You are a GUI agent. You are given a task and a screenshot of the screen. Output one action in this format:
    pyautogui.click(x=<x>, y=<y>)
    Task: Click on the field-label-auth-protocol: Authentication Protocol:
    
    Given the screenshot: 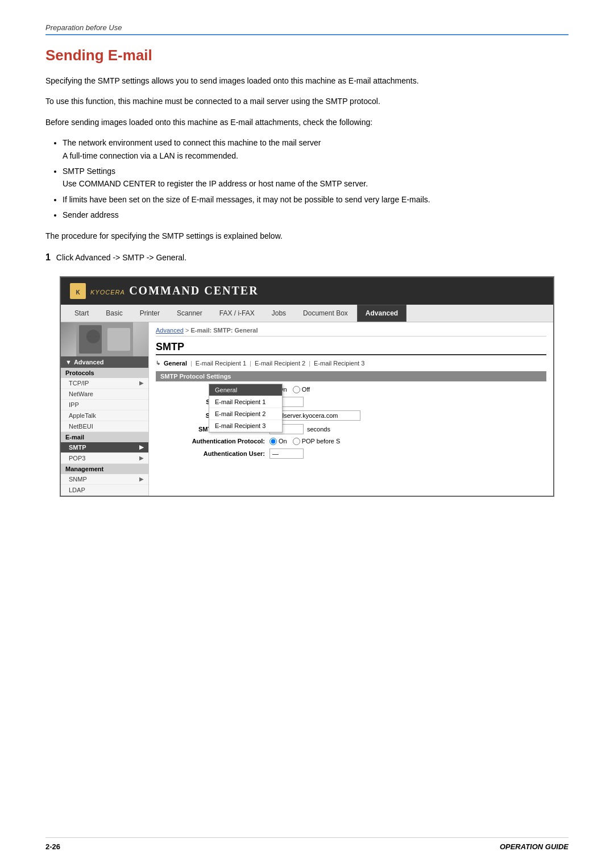 What is the action you would take?
    pyautogui.click(x=213, y=441)
    